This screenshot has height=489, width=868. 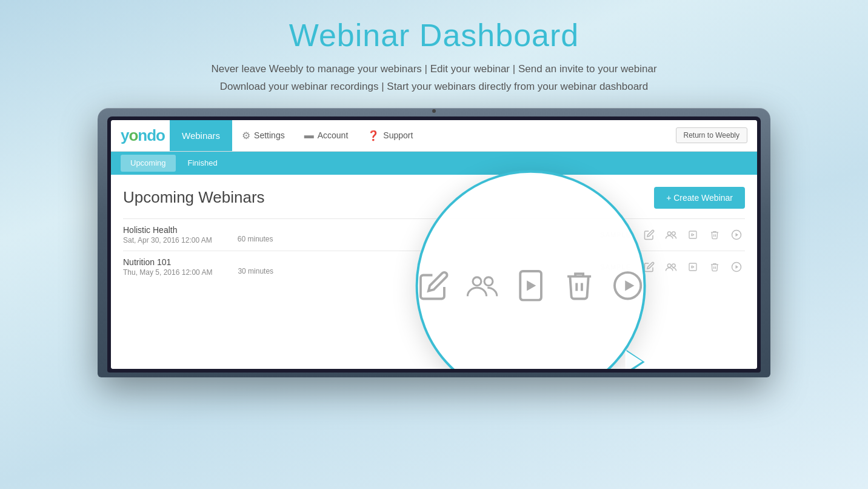 What do you see at coordinates (434, 87) in the screenshot?
I see `subtitle-line2: Download your webinar recordings | Start…` at bounding box center [434, 87].